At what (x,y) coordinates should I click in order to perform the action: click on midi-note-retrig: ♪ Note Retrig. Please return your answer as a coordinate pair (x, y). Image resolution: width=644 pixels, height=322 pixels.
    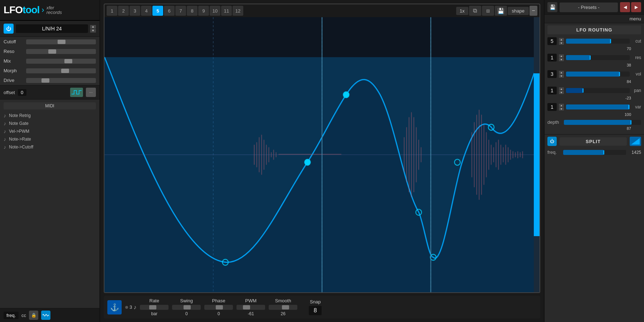
    Looking at the image, I should click on (50, 116).